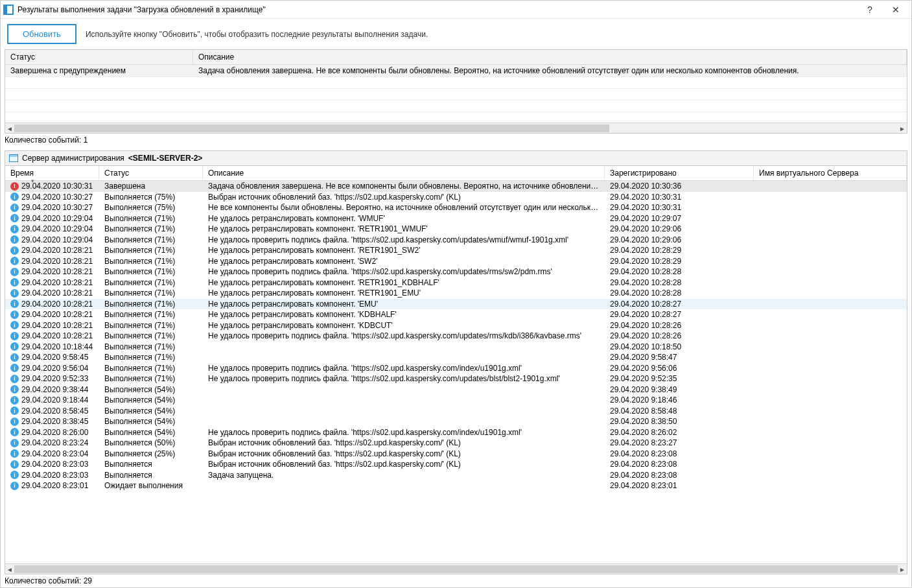 This screenshot has width=912, height=588. I want to click on event-registered: 29.04.2020 10:28:27, so click(679, 304).